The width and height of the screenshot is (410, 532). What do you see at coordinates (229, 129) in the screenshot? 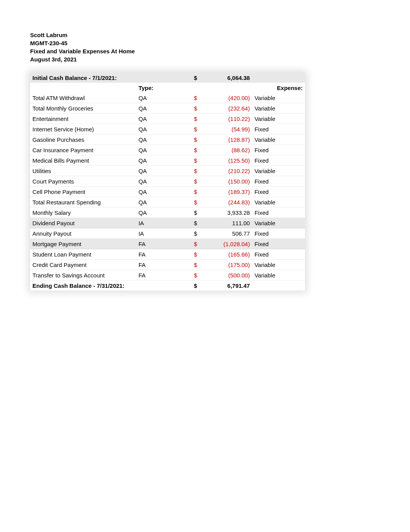
I see `row-amount: (54.99)` at bounding box center [229, 129].